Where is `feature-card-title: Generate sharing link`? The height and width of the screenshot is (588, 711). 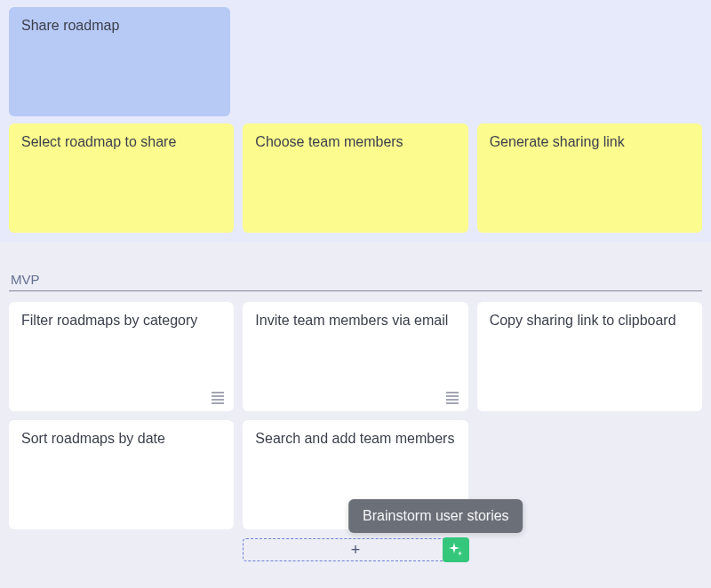 feature-card-title: Generate sharing link is located at coordinates (557, 142).